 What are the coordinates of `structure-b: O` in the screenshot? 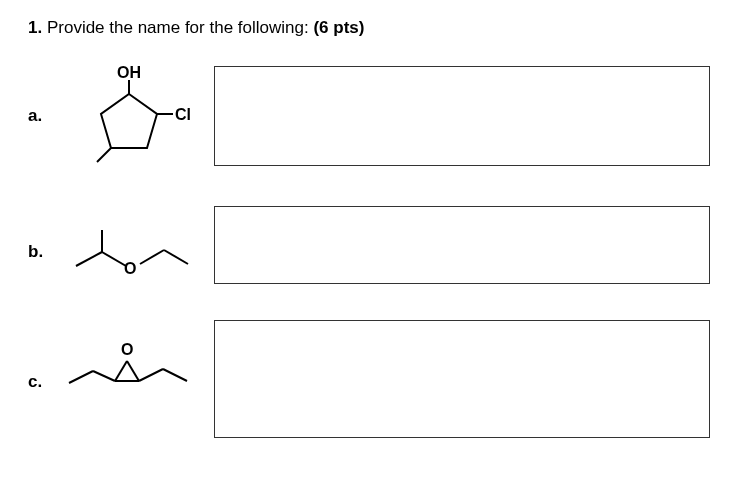 It's located at (134, 251).